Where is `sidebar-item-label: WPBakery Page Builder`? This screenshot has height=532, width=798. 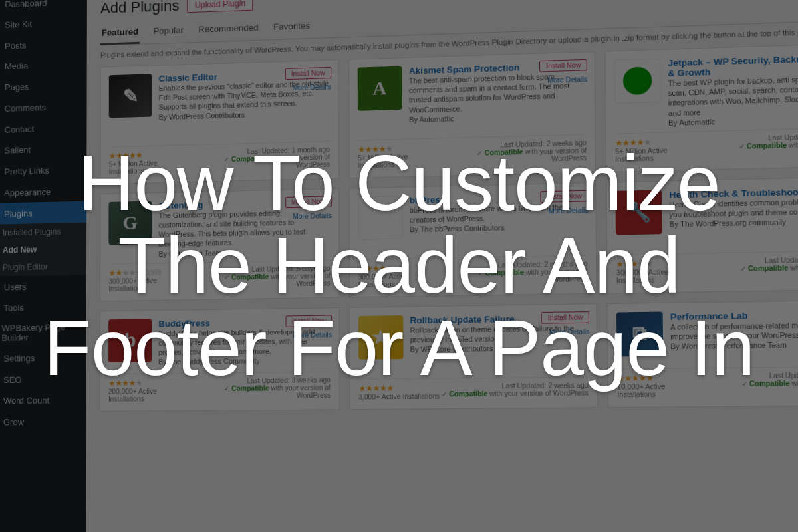
sidebar-item-label: WPBakery Page Builder is located at coordinates (40, 332).